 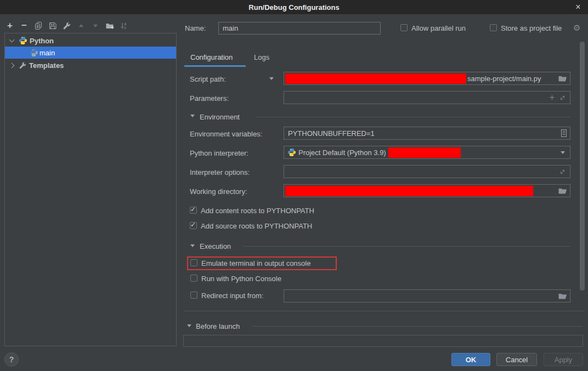 What do you see at coordinates (218, 327) in the screenshot?
I see `before-launch-section-title: Before launch` at bounding box center [218, 327].